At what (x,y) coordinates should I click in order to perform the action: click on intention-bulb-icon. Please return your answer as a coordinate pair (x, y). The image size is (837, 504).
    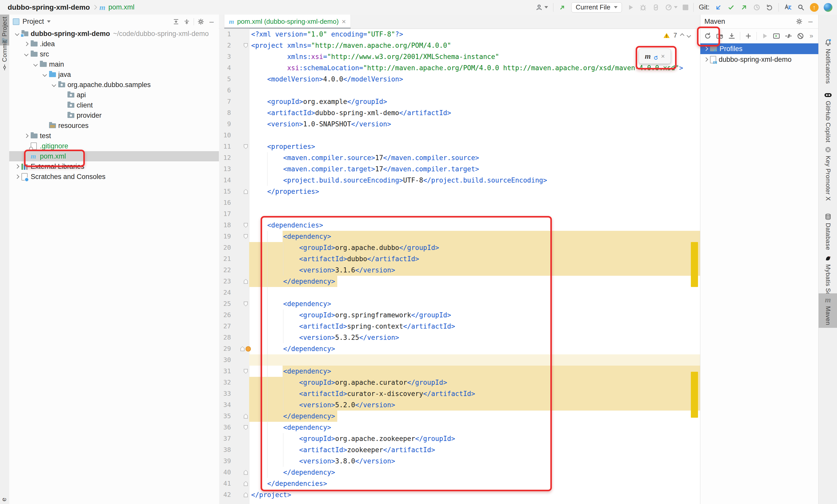
    Looking at the image, I should click on (248, 349).